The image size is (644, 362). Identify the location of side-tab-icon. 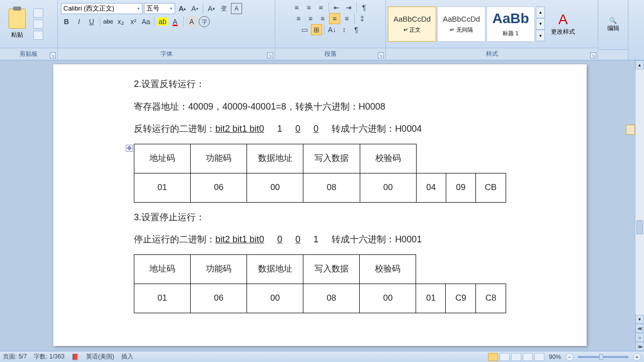
(630, 130).